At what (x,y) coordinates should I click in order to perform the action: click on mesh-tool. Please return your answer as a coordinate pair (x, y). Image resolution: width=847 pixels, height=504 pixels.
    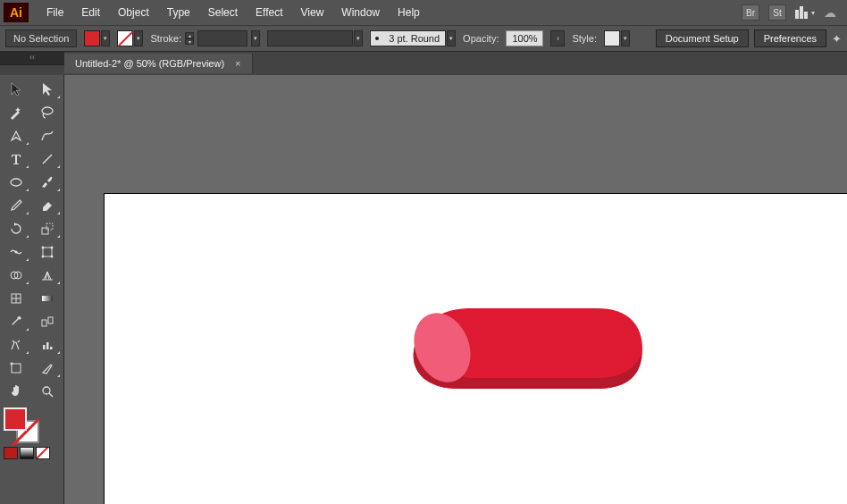
    Looking at the image, I should click on (16, 298).